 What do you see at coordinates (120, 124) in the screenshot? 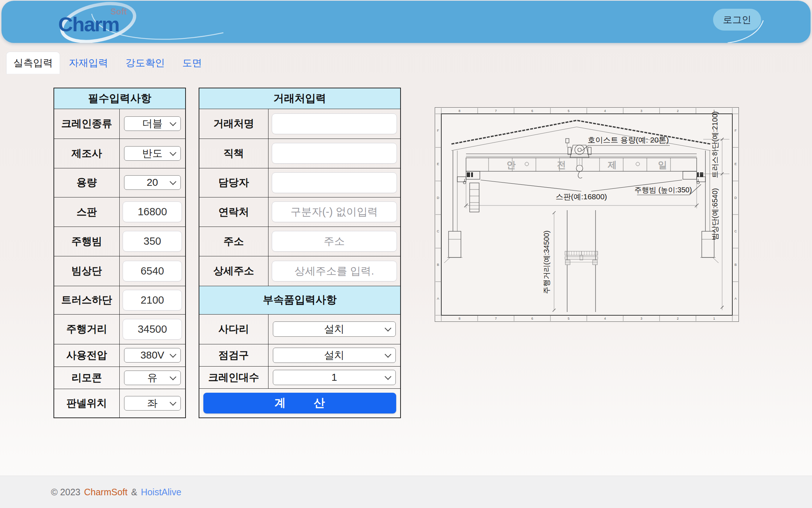
I see `table-row: 크레인종류 더블` at bounding box center [120, 124].